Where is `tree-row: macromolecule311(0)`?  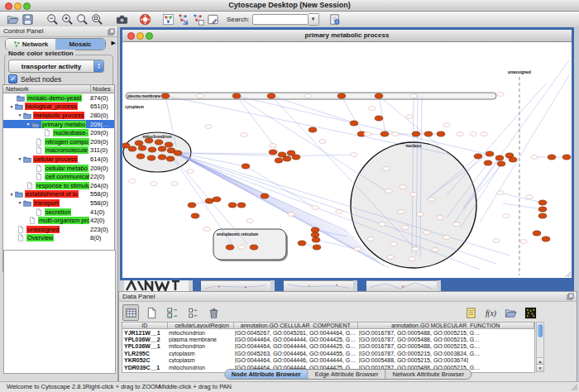
tree-row: macromolecule311(0) is located at coordinates (59, 151).